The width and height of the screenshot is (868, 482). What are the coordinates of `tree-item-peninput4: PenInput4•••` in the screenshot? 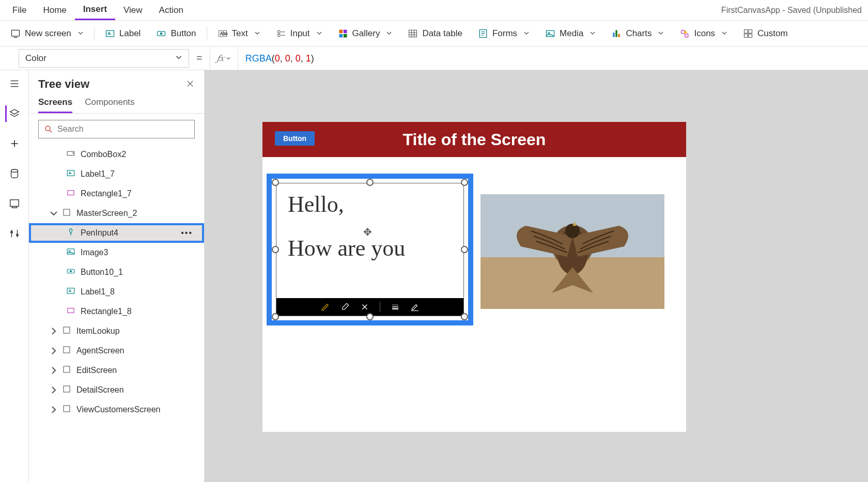 It's located at (117, 233).